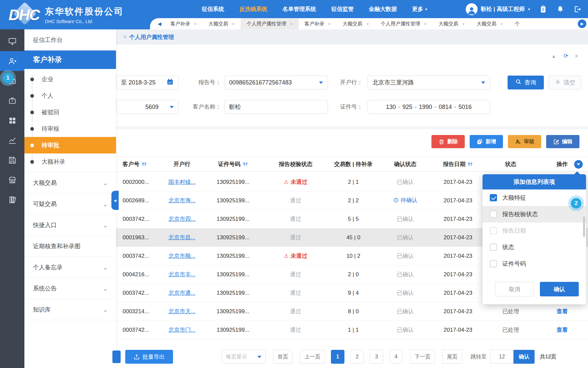 Image resolution: width=588 pixels, height=368 pixels. I want to click on page-number-button: 2, so click(357, 357).